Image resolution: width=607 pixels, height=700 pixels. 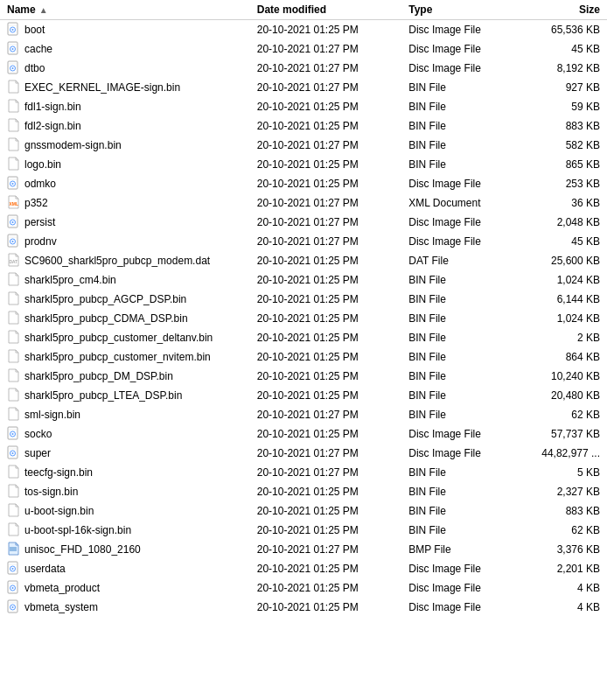 I want to click on table-row: fdl1-sign.bin20-10-2021 01:25 PMBIN File…, so click(x=304, y=107).